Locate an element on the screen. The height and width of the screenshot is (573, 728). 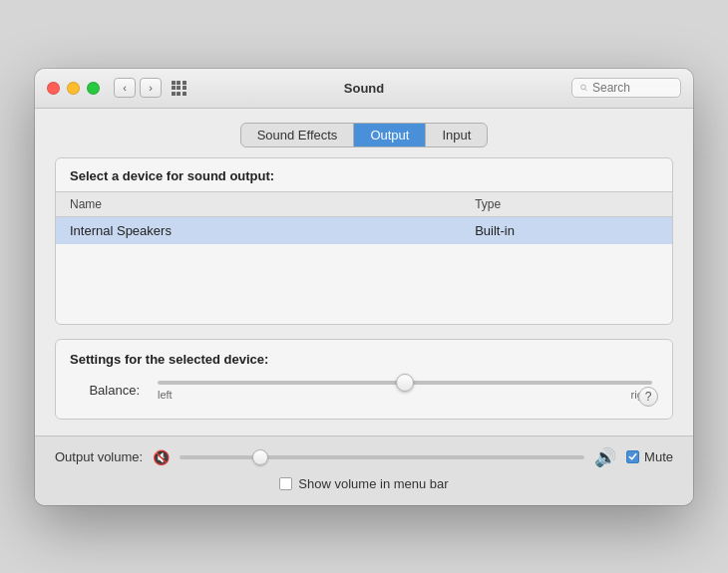
menubar-row: Show volume in menu bar is located at coordinates (364, 484).